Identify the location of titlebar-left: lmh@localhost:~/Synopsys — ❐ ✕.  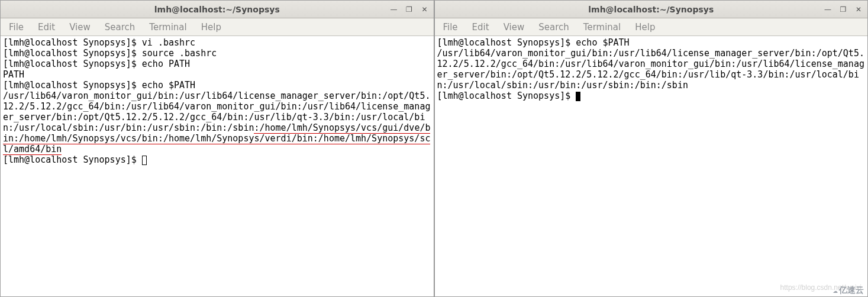
(217, 9).